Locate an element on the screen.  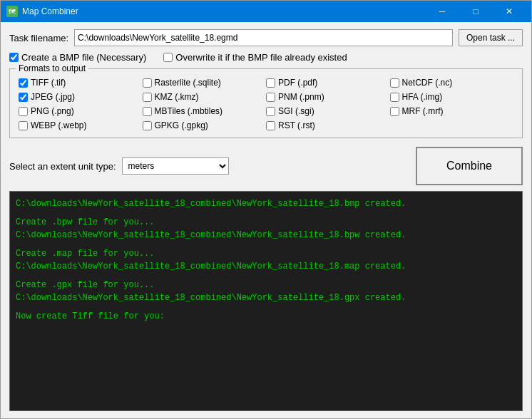
bottom-row: Select an extent unit type: meters degre… is located at coordinates (266, 166).